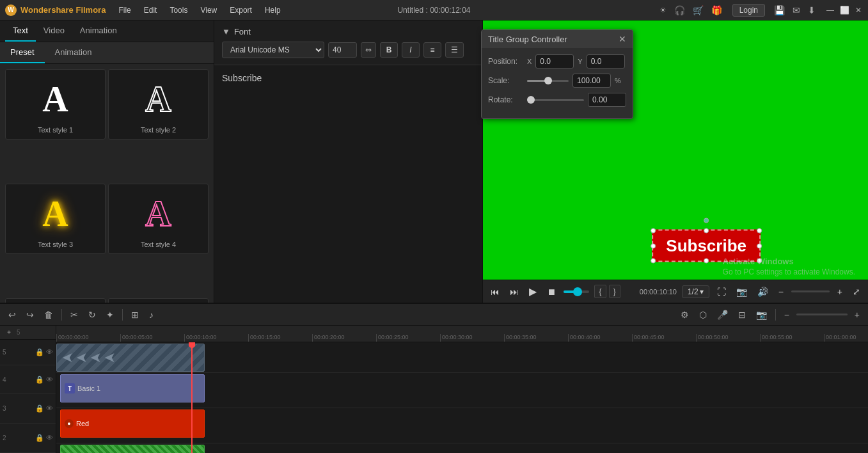  I want to click on tgc-scale-input, so click(592, 81).